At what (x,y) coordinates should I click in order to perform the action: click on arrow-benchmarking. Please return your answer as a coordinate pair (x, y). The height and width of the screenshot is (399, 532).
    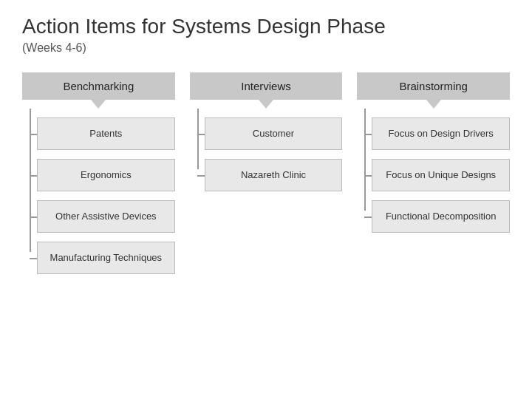
    Looking at the image, I should click on (98, 104).